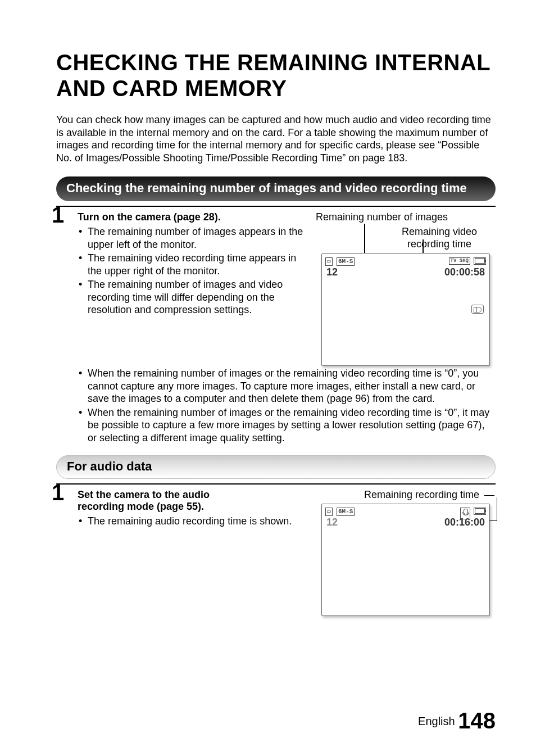 The image size is (536, 756). What do you see at coordinates (192, 297) in the screenshot?
I see `bullet-item: The remaining number of images and video…` at bounding box center [192, 297].